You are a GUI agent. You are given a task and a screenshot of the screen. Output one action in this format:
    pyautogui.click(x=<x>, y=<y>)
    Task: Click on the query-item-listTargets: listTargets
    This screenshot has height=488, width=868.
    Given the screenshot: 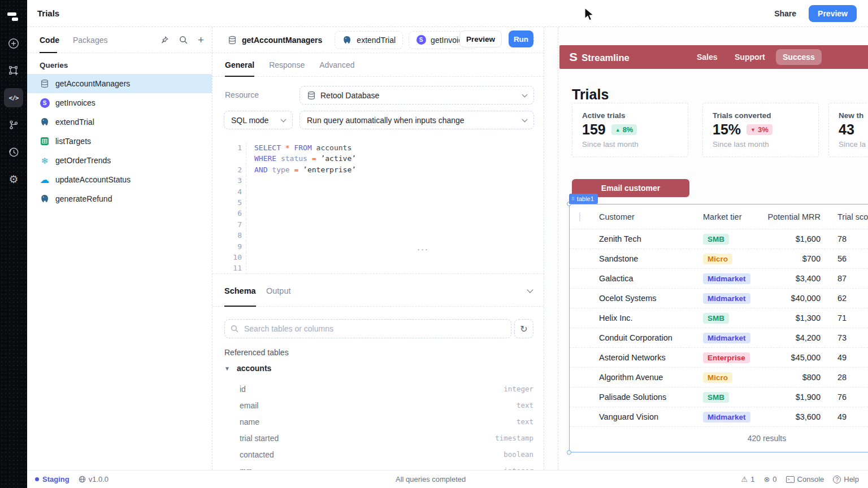 What is the action you would take?
    pyautogui.click(x=120, y=141)
    